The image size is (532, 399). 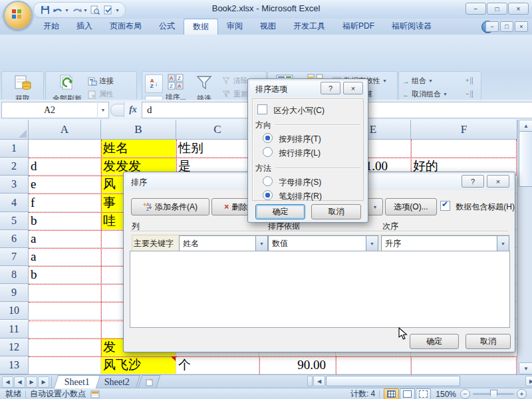 What do you see at coordinates (218, 366) in the screenshot?
I see `cell-C13: 个` at bounding box center [218, 366].